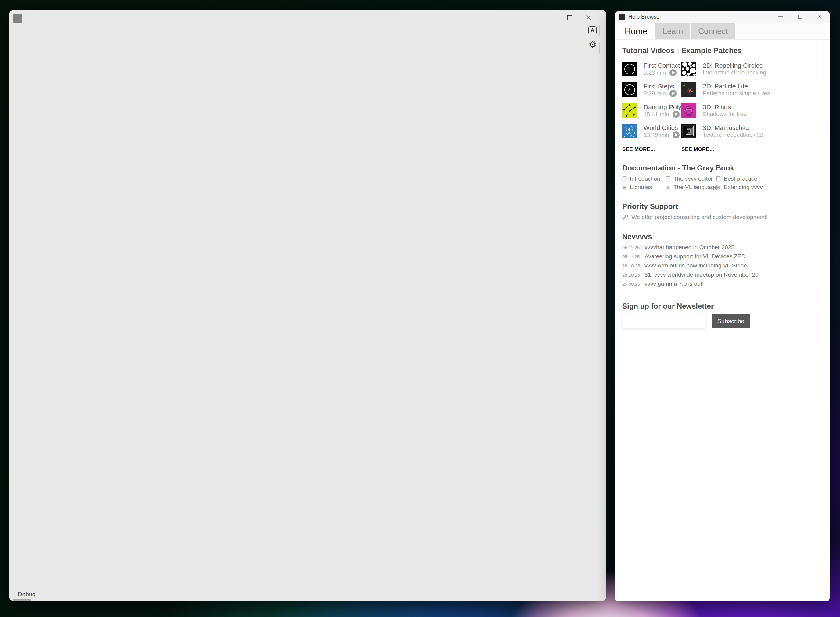 The height and width of the screenshot is (617, 840). Describe the element at coordinates (656, 135) in the screenshot. I see `video-duration: 13:49 min` at that location.